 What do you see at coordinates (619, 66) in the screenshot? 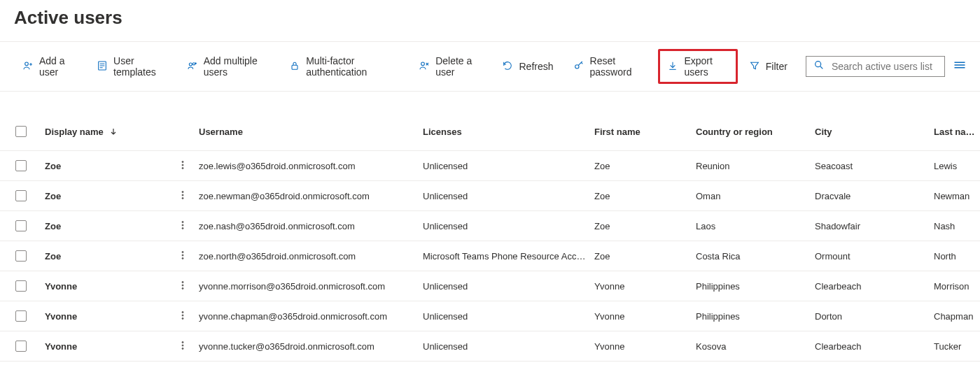
I see `toolbar-label: Reset password` at bounding box center [619, 66].